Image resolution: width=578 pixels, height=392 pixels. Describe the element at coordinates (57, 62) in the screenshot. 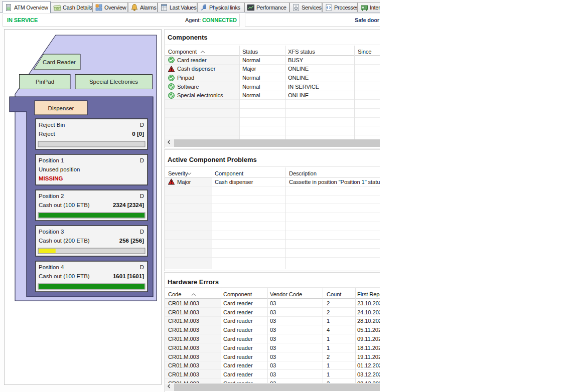

I see `card-reader-box: Card Reader` at that location.